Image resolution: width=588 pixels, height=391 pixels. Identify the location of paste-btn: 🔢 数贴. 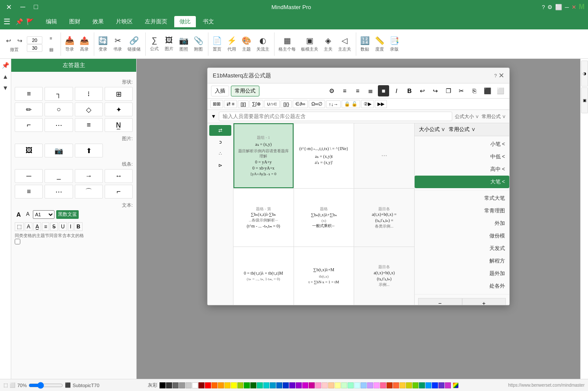
(365, 44).